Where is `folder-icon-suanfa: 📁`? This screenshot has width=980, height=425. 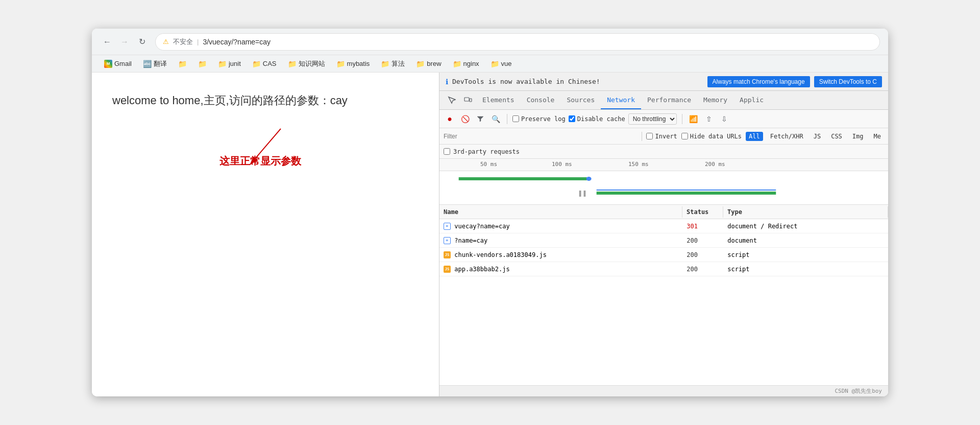 folder-icon-suanfa: 📁 is located at coordinates (385, 64).